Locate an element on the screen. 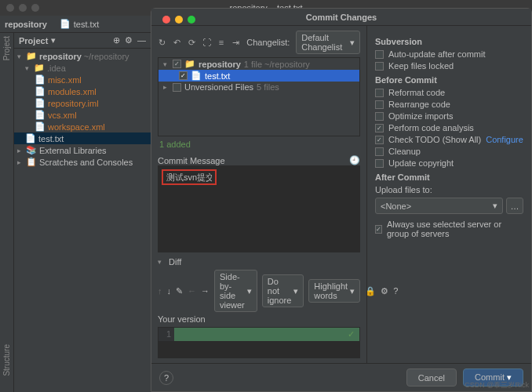 Image resolution: width=532 pixels, height=392 pixels. traffic-lights is located at coordinates (23, 8).